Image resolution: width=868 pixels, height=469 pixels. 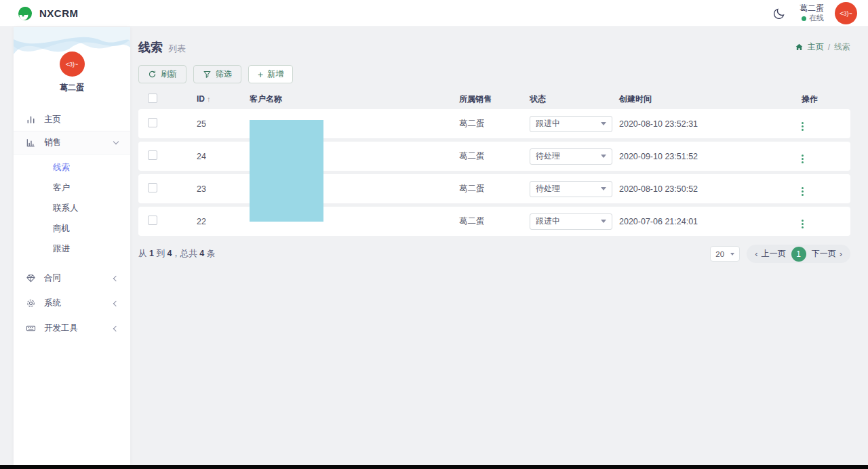 I want to click on sidebar-item-followup: 跟进, so click(x=72, y=249).